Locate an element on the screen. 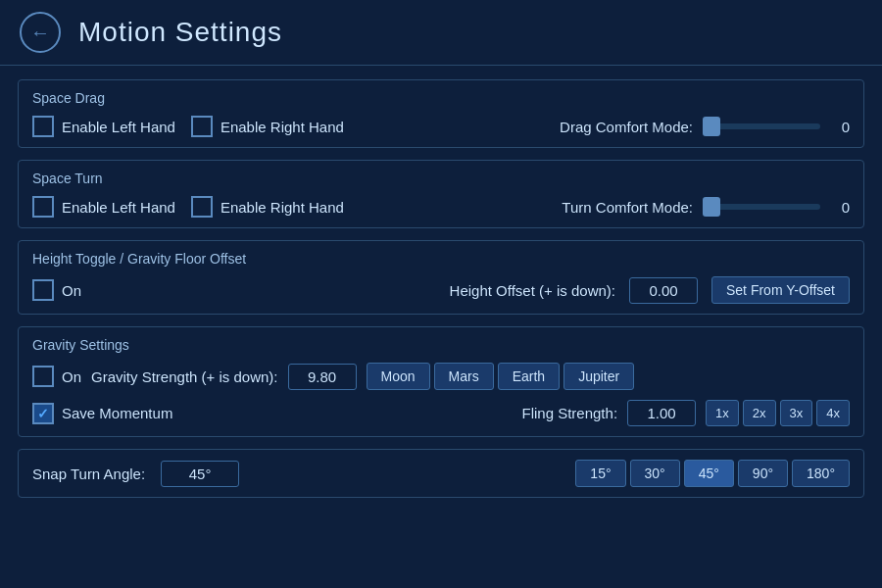 Image resolution: width=882 pixels, height=588 pixels. space-drag-right-hand-label: Enable Right Hand is located at coordinates (268, 126).